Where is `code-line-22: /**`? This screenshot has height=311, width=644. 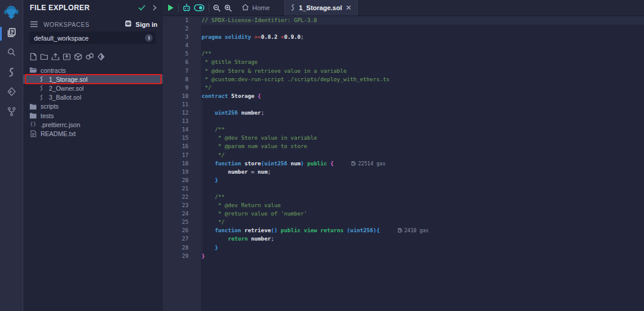 code-line-22: /** is located at coordinates (423, 197).